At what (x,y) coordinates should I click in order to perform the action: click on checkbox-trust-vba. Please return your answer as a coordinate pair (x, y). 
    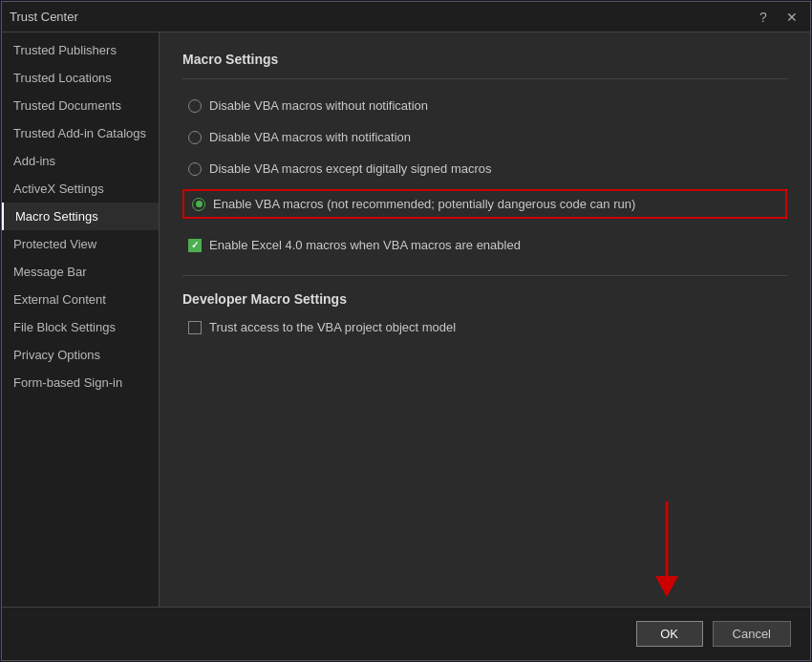
    Looking at the image, I should click on (195, 328).